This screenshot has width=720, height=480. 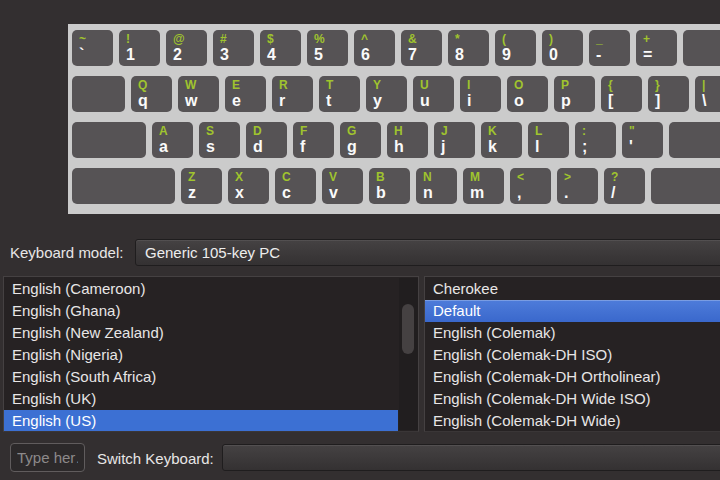 What do you see at coordinates (454, 140) in the screenshot?
I see `key-j: Jj` at bounding box center [454, 140].